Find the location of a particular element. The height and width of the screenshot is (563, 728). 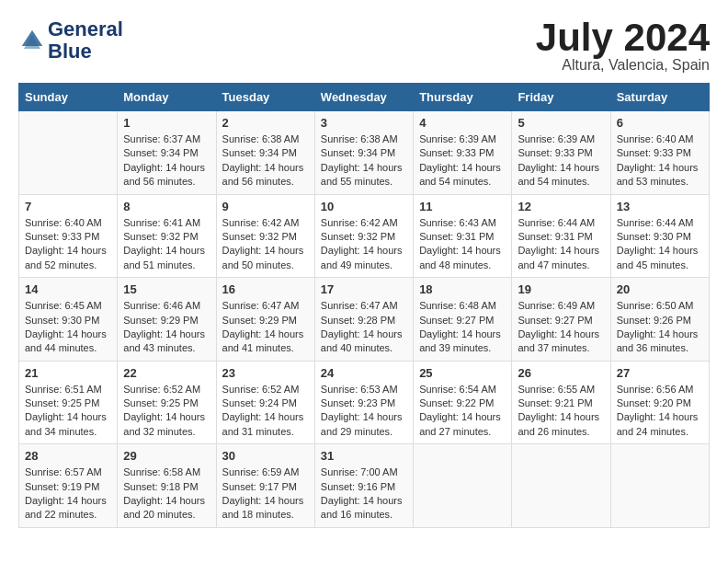

calendar-cell: 4Sunrise: 6:39 AM Sunset: 9:33 PM Daylig… is located at coordinates (463, 153).